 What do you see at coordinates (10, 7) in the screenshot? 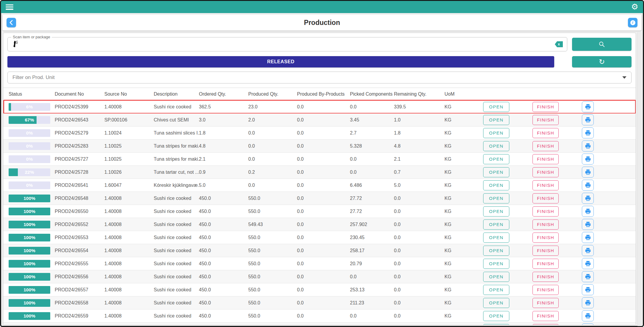
I see `menu-icon` at bounding box center [10, 7].